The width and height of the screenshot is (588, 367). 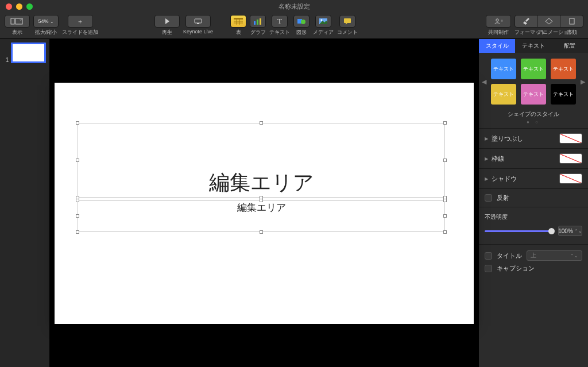 What do you see at coordinates (167, 21) in the screenshot?
I see `play-icon` at bounding box center [167, 21].